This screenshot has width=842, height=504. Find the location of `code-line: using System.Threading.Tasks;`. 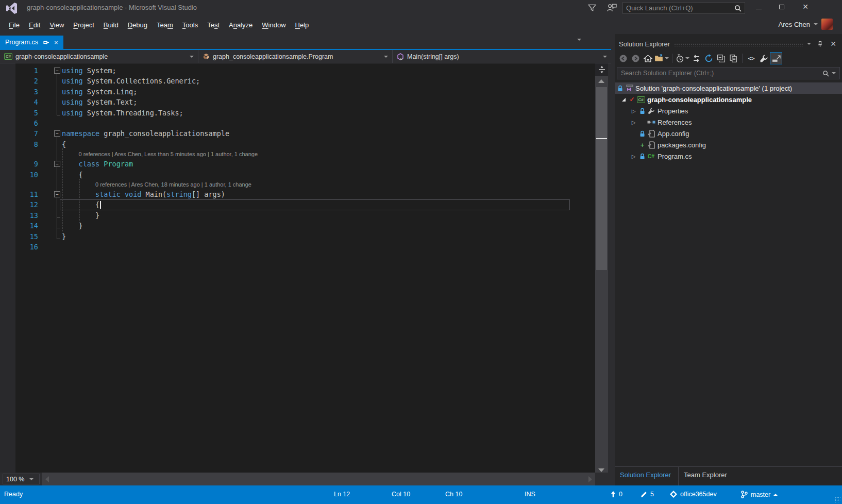

code-line: using System.Threading.Tasks; is located at coordinates (123, 113).